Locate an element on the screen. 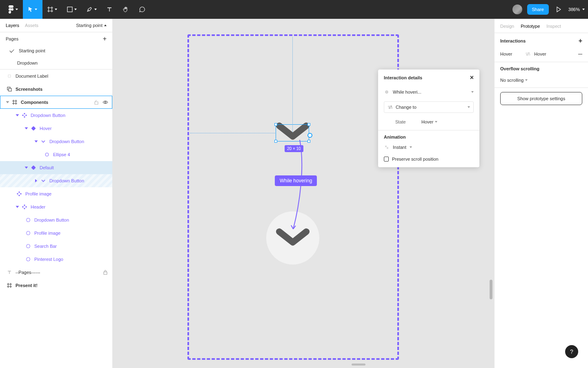  layer-label: --Pages------ is located at coordinates (28, 272).